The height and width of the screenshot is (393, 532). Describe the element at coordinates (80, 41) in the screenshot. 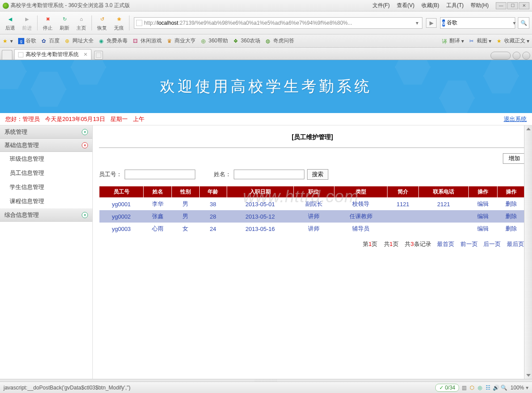

I see `bookmark-navsite: ⊕网址大全` at that location.